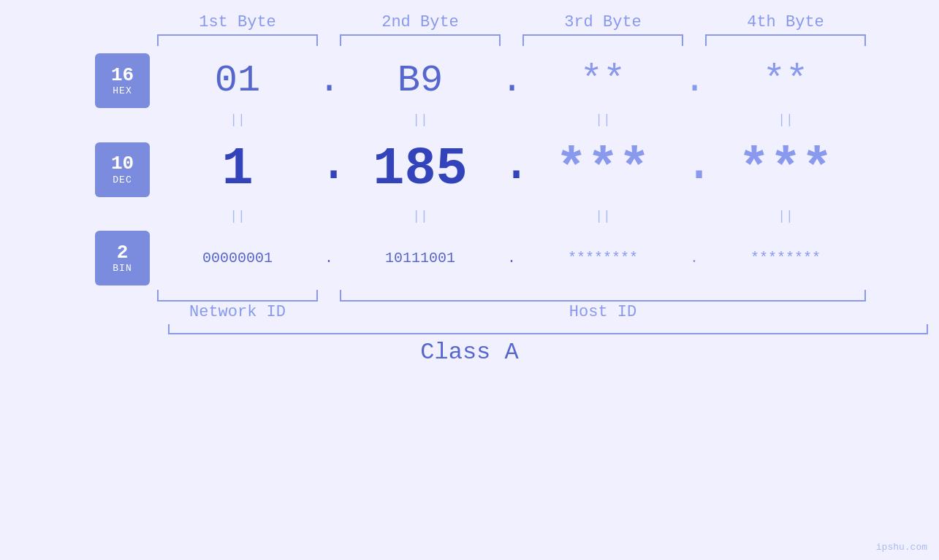 The image size is (939, 560). Describe the element at coordinates (786, 120) in the screenshot. I see `eq1-byte4: ||` at that location.